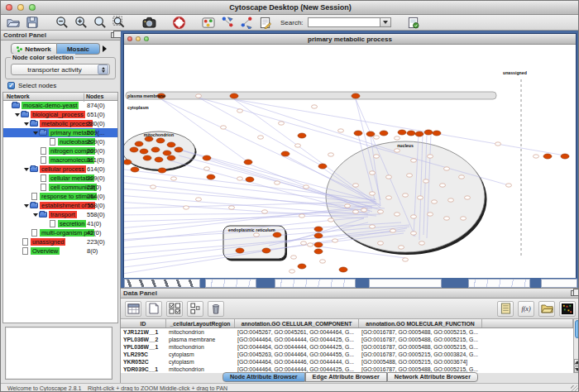 The height and width of the screenshot is (392, 579). What do you see at coordinates (18, 96) in the screenshot?
I see `tree-column-network: Network` at bounding box center [18, 96].